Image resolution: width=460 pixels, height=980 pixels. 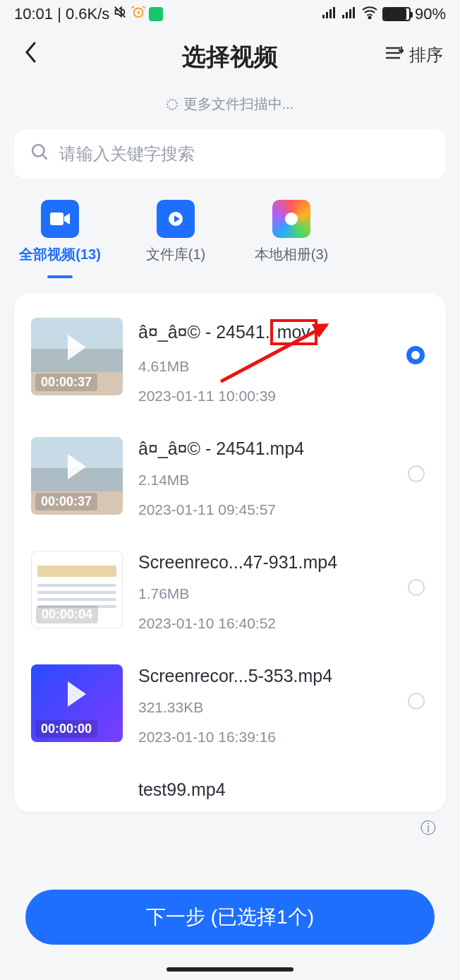 I want to click on signal1-icon, so click(x=329, y=14).